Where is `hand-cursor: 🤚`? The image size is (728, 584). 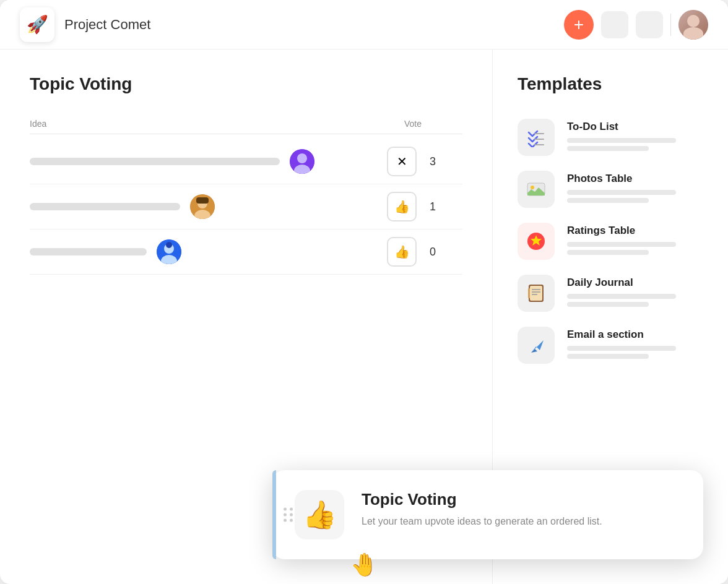
hand-cursor: 🤚 is located at coordinates (364, 565).